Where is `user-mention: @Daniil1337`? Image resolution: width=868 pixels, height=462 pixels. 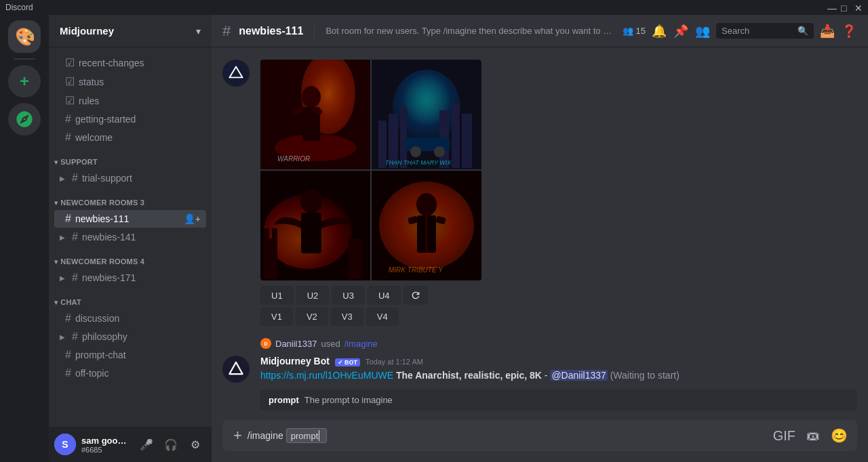 user-mention: @Daniil1337 is located at coordinates (578, 375).